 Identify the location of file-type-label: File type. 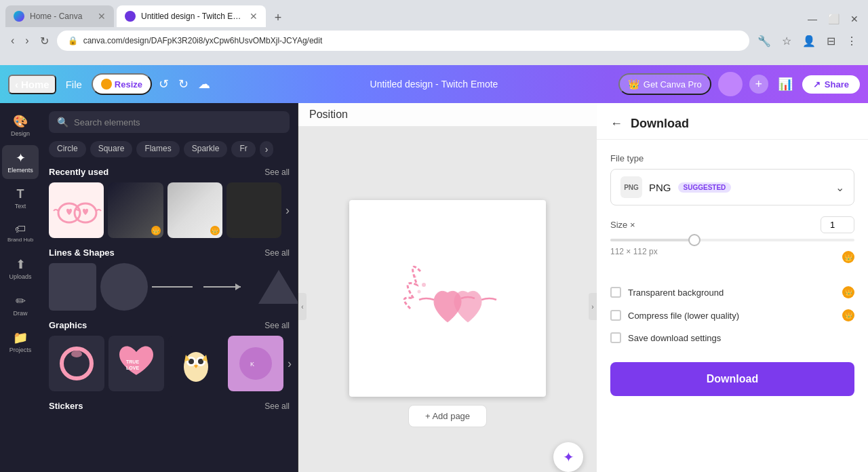
(732, 159).